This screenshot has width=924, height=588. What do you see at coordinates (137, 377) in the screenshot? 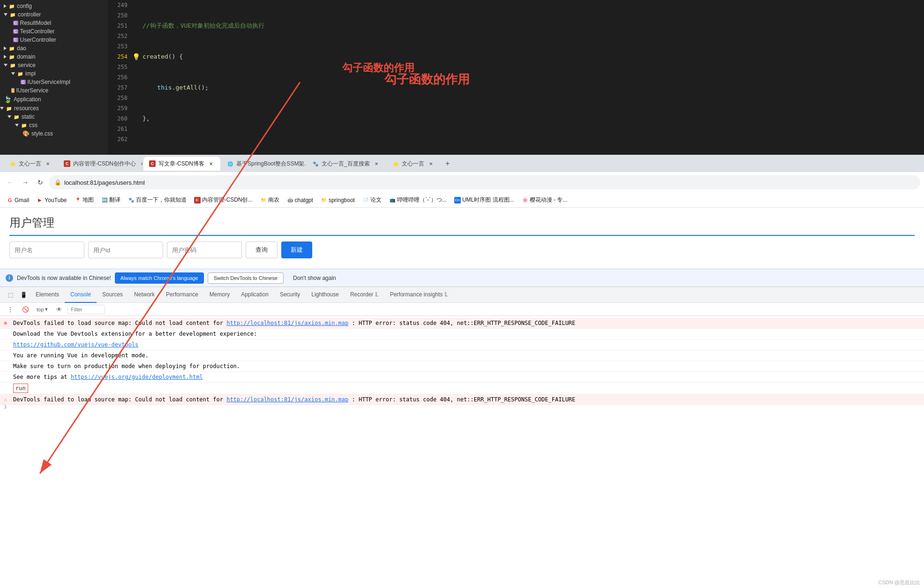
I see `console-link-vuejs: https://vuejs.org/guide/deployment.html` at bounding box center [137, 377].